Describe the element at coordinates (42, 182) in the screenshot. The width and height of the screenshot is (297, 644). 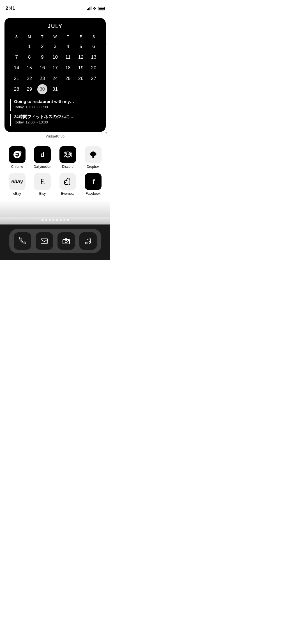
I see `etsy-icon: E` at that location.